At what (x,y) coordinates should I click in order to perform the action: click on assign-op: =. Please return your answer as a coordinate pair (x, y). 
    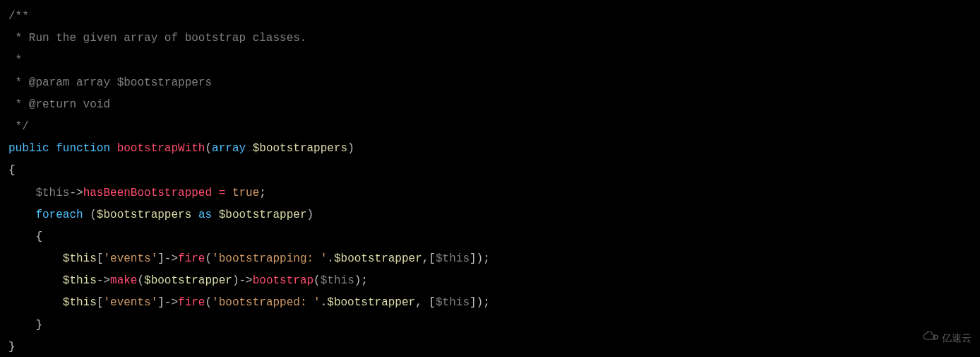
    Looking at the image, I should click on (222, 193).